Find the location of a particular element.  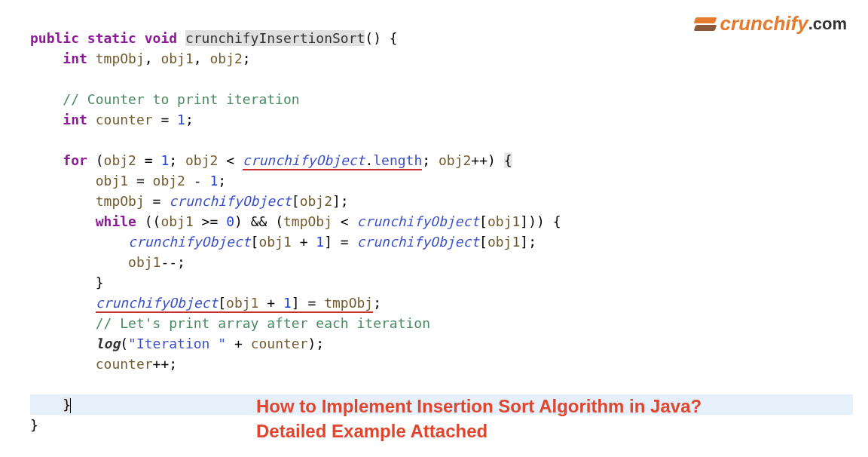

code-line: counter++; is located at coordinates (104, 363).